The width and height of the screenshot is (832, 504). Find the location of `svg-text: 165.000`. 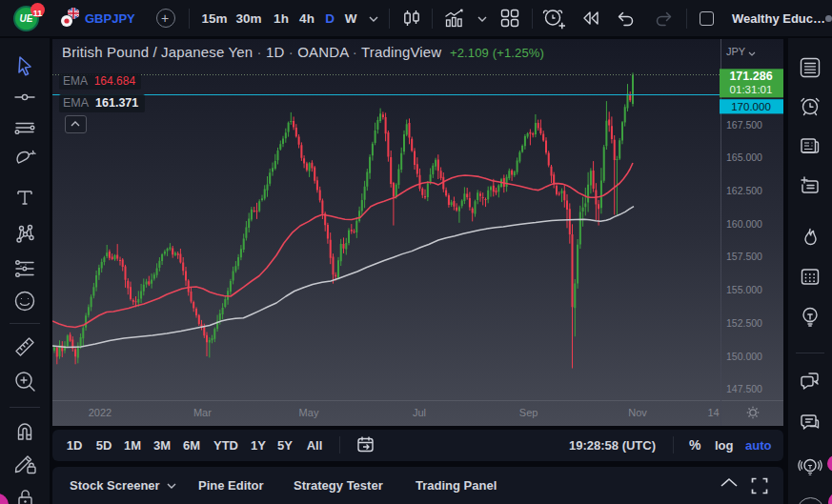

svg-text: 165.000 is located at coordinates (744, 157).